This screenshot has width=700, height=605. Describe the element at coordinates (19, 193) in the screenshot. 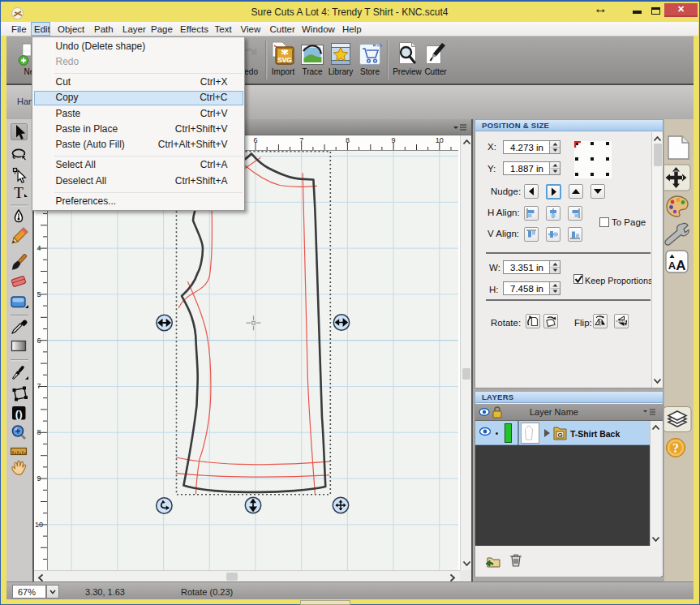

I see `svg-text: T` at that location.